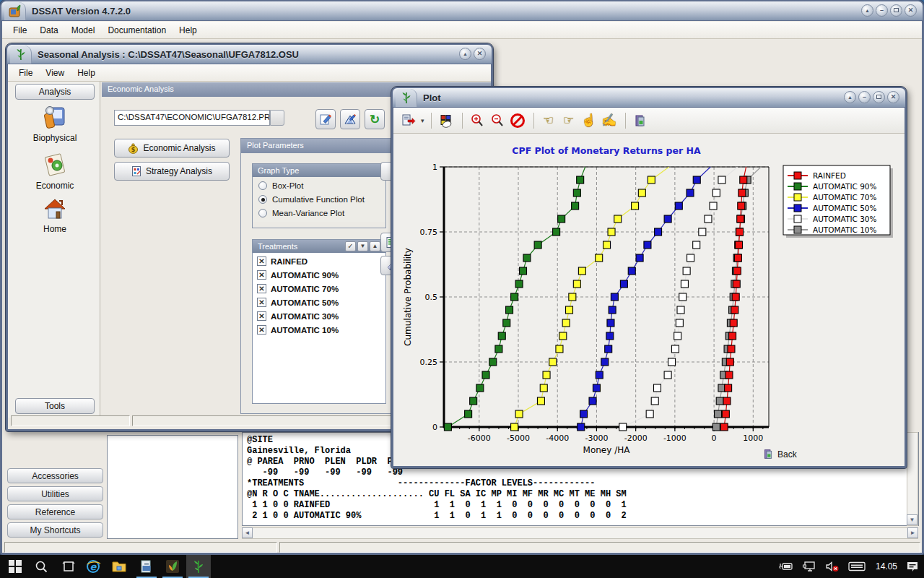 The image size is (924, 578). What do you see at coordinates (137, 30) in the screenshot?
I see `menu-documentation: Documentation` at bounding box center [137, 30].